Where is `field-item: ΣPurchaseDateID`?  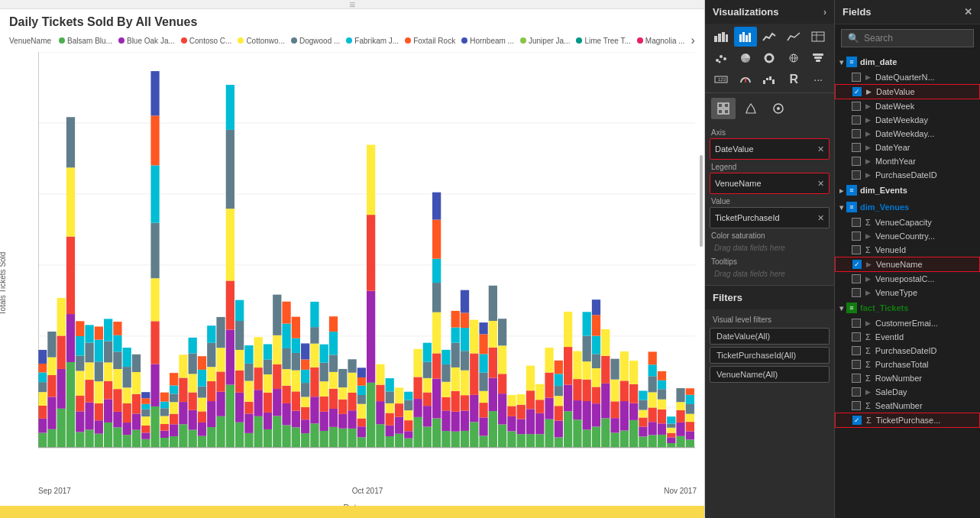 field-item: ΣPurchaseDateID is located at coordinates (907, 351).